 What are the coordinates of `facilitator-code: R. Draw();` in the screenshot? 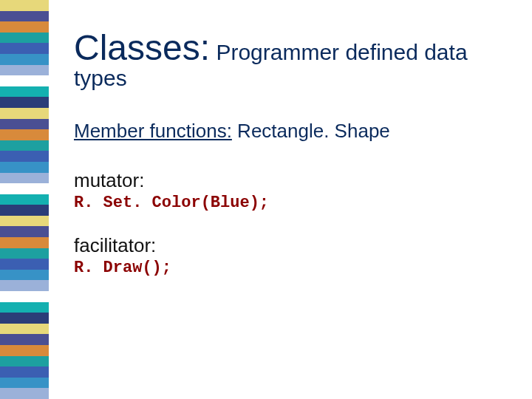 It's located at (292, 267).